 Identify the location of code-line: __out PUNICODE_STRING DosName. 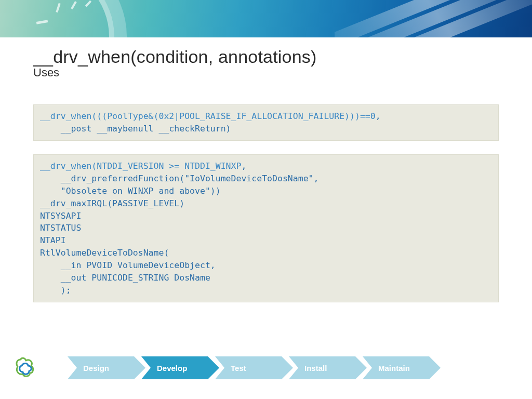
(125, 277).